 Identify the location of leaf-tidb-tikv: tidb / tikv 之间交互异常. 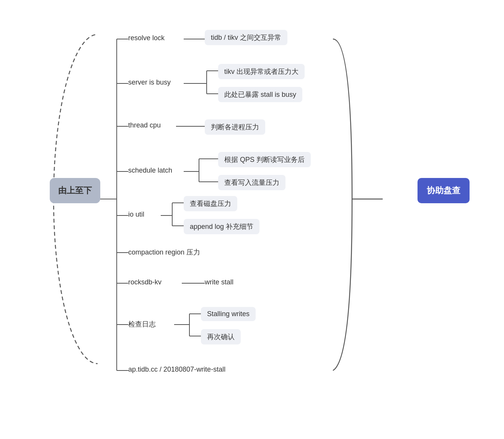
(246, 38).